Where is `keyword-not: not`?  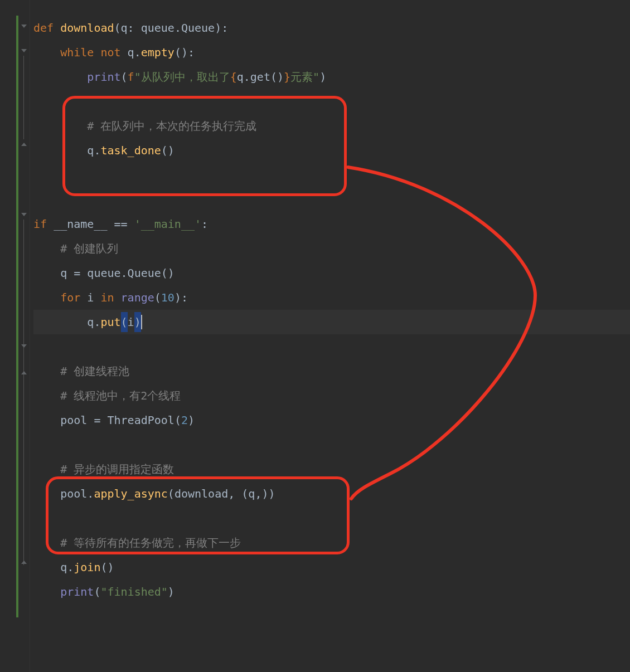
keyword-not: not is located at coordinates (114, 52).